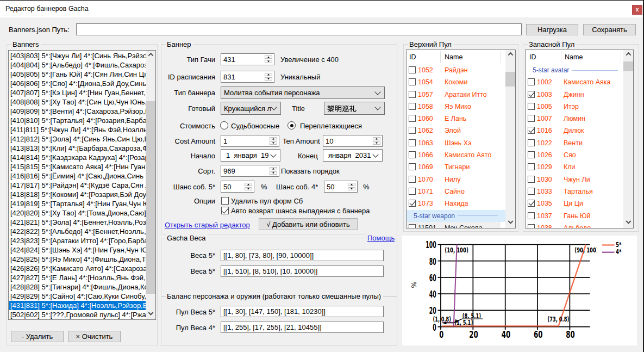  I want to click on banner-list-item: [420|820] 5*:[Ху Тао] 4*:[Тома,Диона,Саю…, so click(77, 213).